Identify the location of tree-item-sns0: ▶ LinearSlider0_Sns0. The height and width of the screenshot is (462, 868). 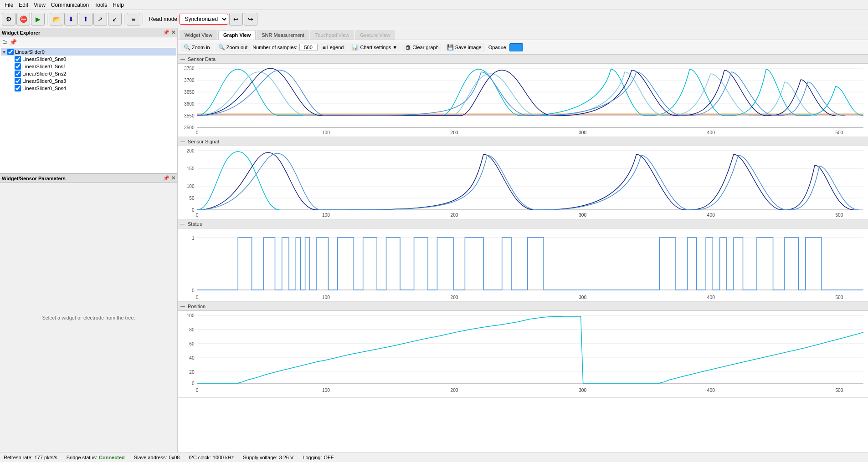
(92, 59).